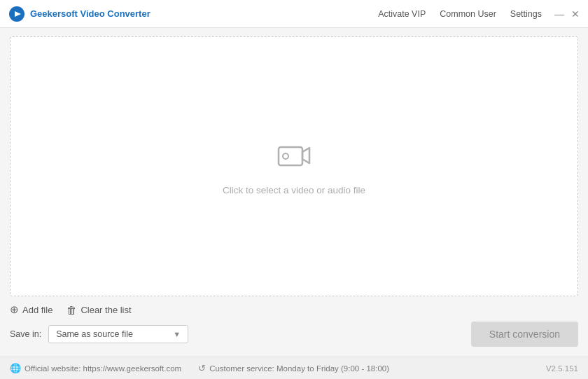 This screenshot has width=588, height=379. What do you see at coordinates (294, 336) in the screenshot?
I see `save-row: Save in: Same as source file ▼ Start con…` at bounding box center [294, 336].